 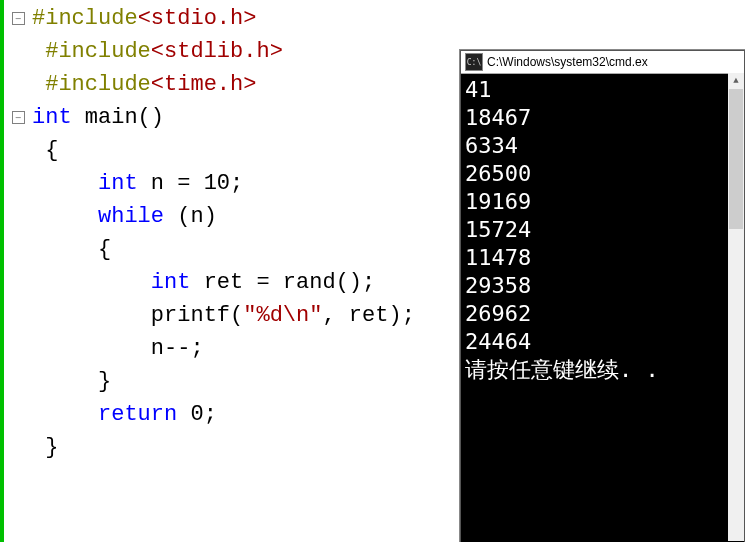 What do you see at coordinates (138, 414) in the screenshot?
I see `code-token: return` at bounding box center [138, 414].